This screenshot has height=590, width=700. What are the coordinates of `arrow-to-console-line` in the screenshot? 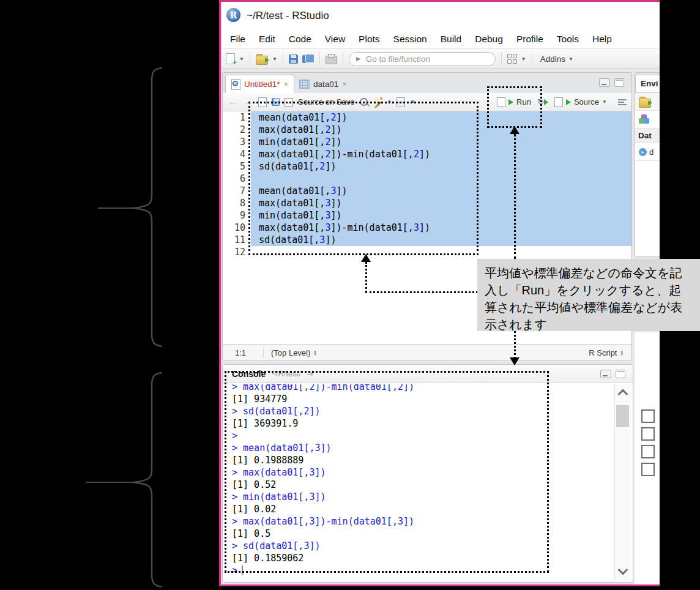 It's located at (515, 345).